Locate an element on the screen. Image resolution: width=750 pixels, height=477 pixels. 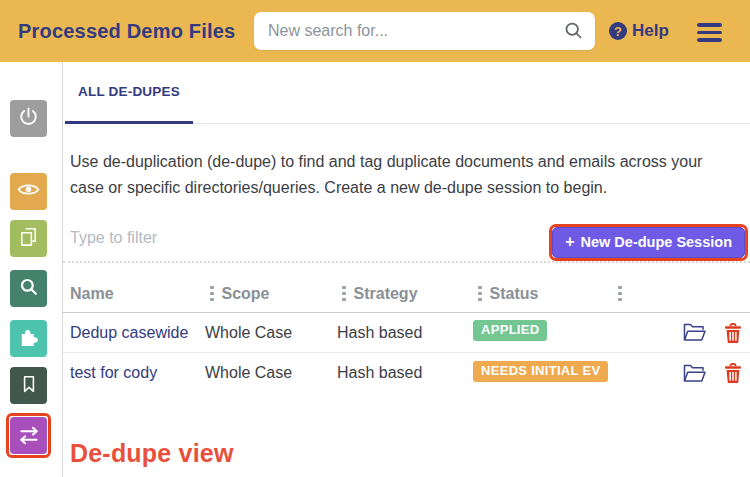
sidebar-item-bookmark is located at coordinates (28, 386).